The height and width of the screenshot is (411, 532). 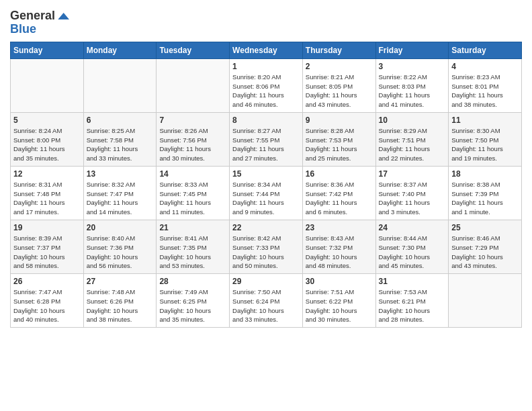 I want to click on day-number: 8, so click(x=266, y=120).